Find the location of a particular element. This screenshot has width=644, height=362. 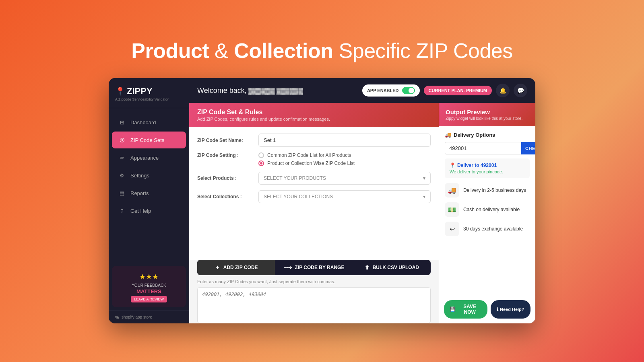

output-footer: 💾 SAVE NOW ℹ Need Help? is located at coordinates (487, 309).